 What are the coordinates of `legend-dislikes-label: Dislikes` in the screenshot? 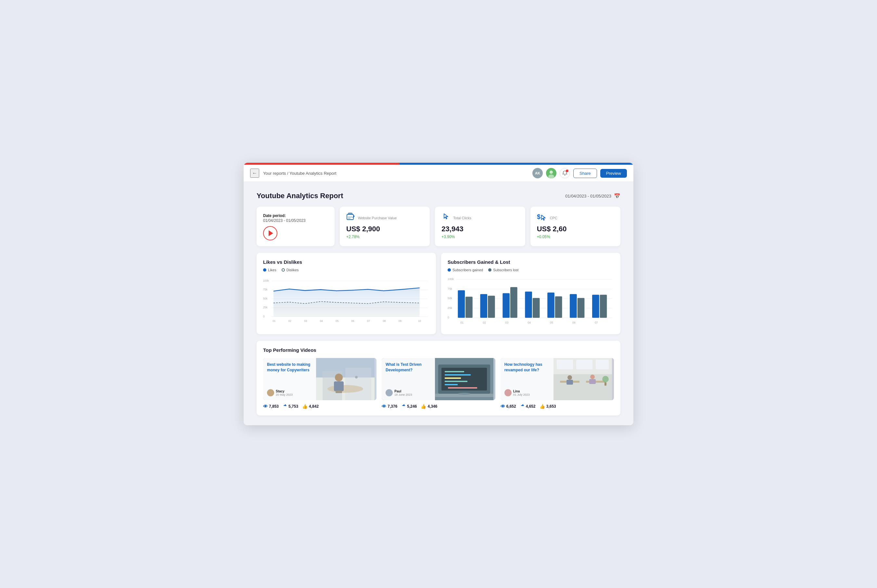 It's located at (292, 270).